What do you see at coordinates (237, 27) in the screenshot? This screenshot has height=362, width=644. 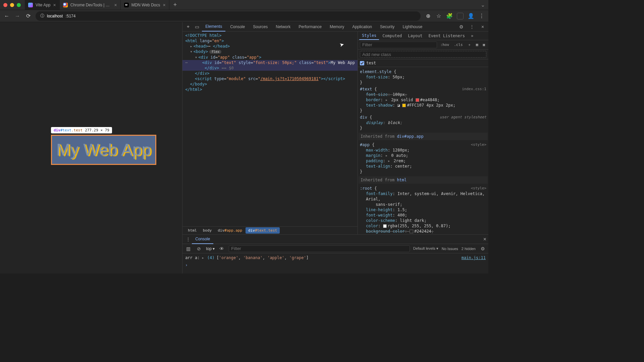 I see `tab-console: Console` at bounding box center [237, 27].